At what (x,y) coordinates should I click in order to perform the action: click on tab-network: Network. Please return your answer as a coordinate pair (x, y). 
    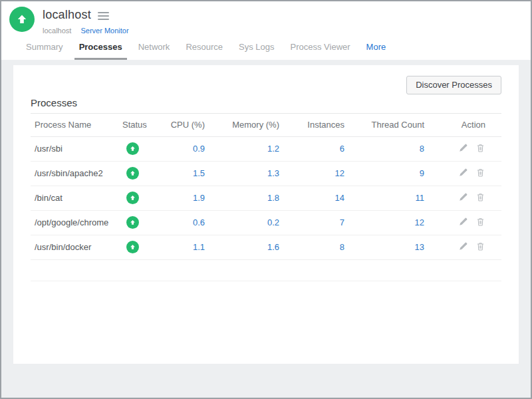
    Looking at the image, I should click on (154, 51).